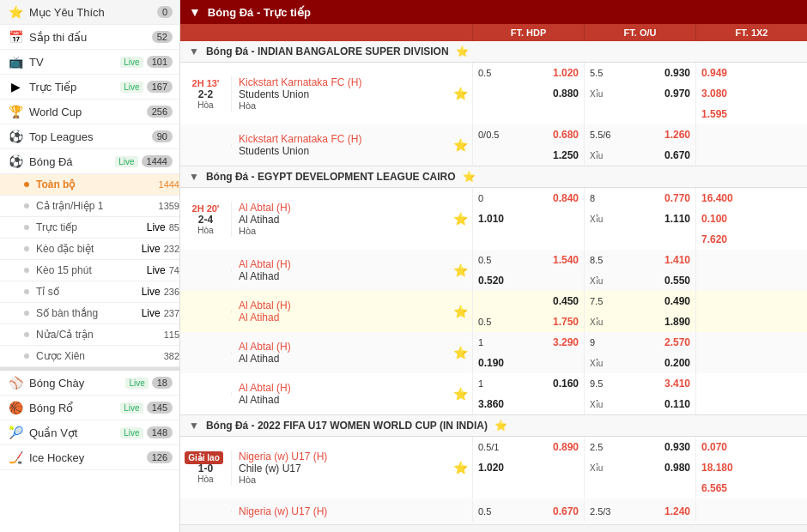 The width and height of the screenshot is (807, 532). Describe the element at coordinates (91, 227) in the screenshot. I see `sub-label: Trực tiếp` at that location.